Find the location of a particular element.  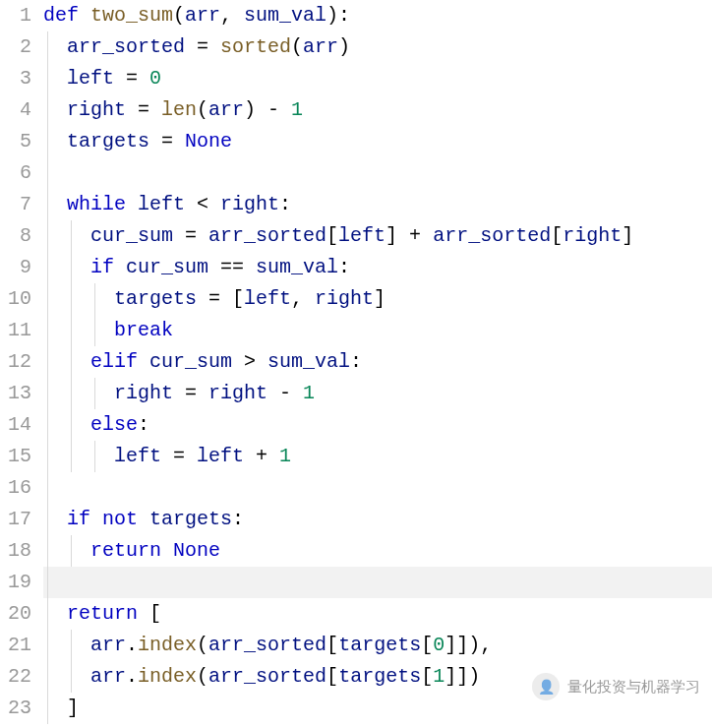

line-number: 23 is located at coordinates (16, 708).